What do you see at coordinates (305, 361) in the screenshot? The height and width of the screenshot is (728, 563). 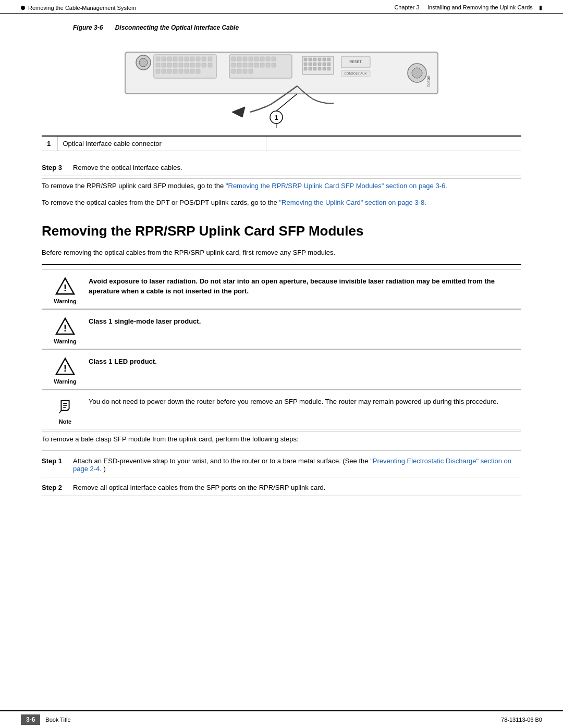 I see `warning-text-3: Class 1 LED product.` at bounding box center [305, 361].